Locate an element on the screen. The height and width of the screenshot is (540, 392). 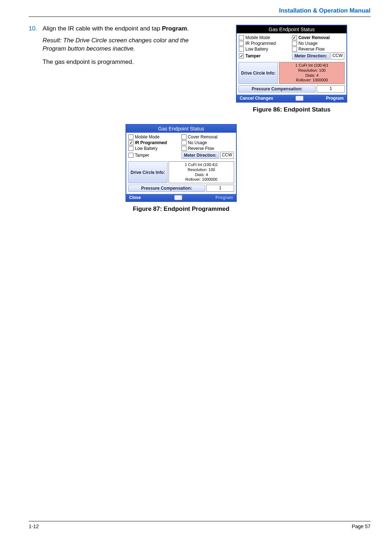
step-result: Result: The Drive Circle screen changes … is located at coordinates (122, 45).